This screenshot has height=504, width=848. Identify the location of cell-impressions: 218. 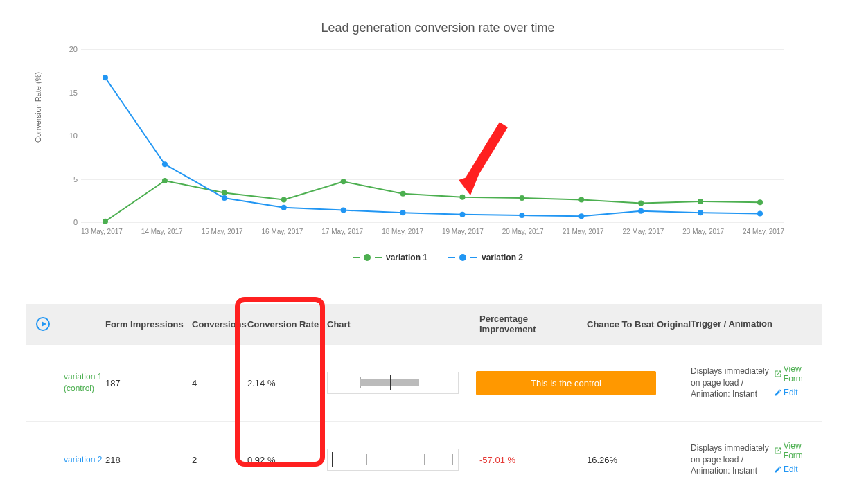
(148, 460).